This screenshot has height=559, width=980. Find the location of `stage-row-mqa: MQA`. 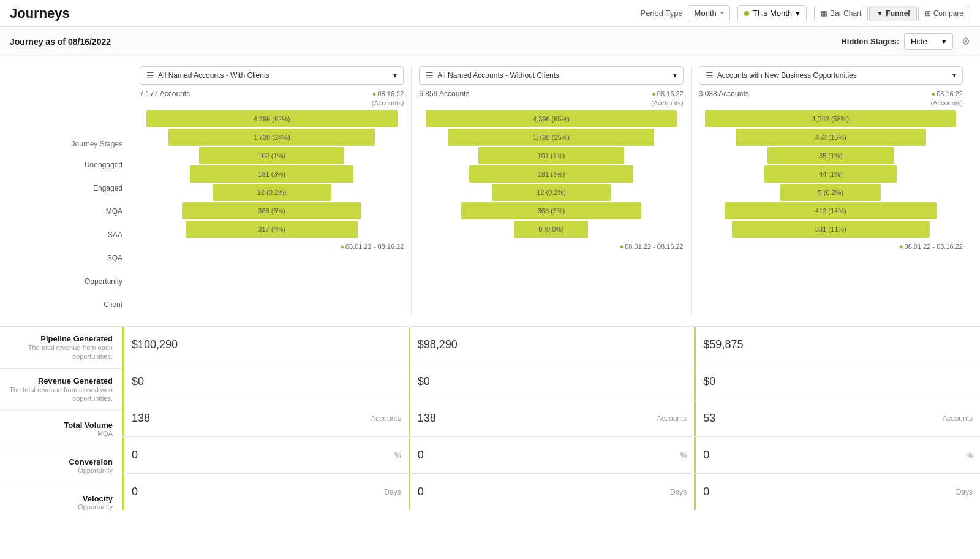

stage-row-mqa: MQA is located at coordinates (71, 211).